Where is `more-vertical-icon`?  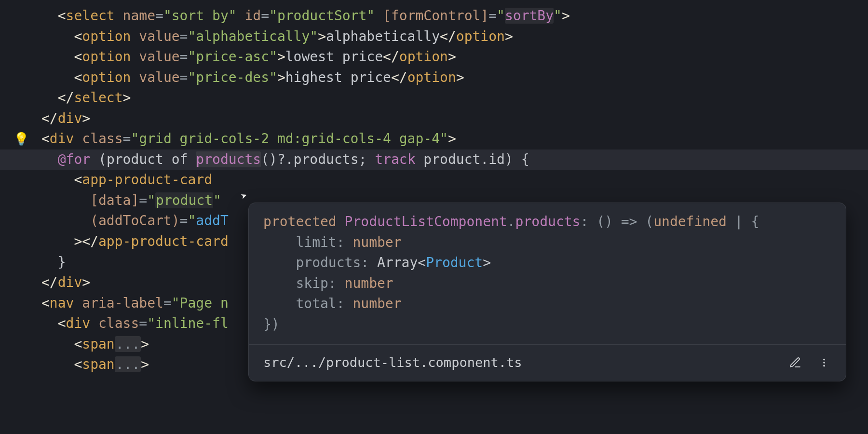 more-vertical-icon is located at coordinates (824, 363).